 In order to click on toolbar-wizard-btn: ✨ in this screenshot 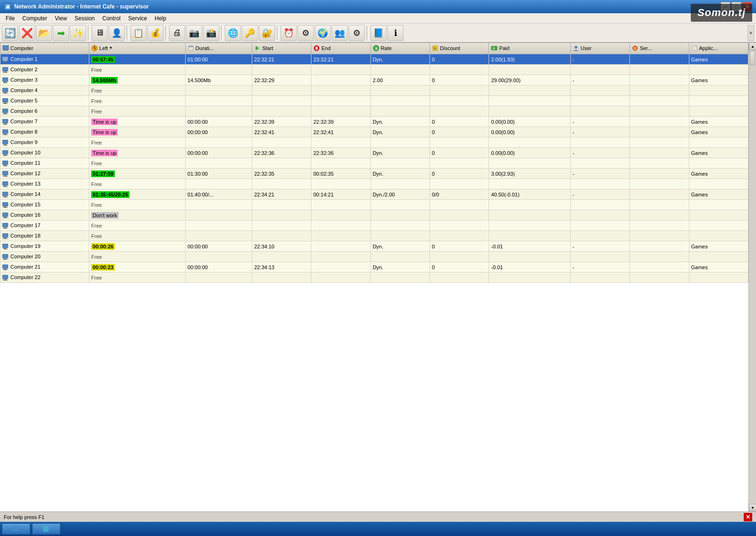, I will do `click(78, 33)`.